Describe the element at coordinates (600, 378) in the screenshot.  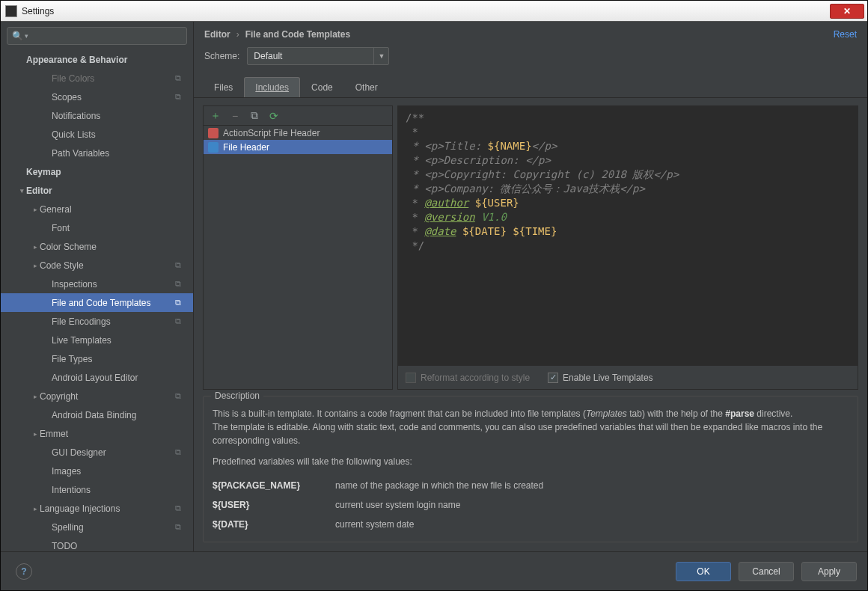
I see `enable-live-templates-checkbox: ✓ Enable Live Templates` at that location.